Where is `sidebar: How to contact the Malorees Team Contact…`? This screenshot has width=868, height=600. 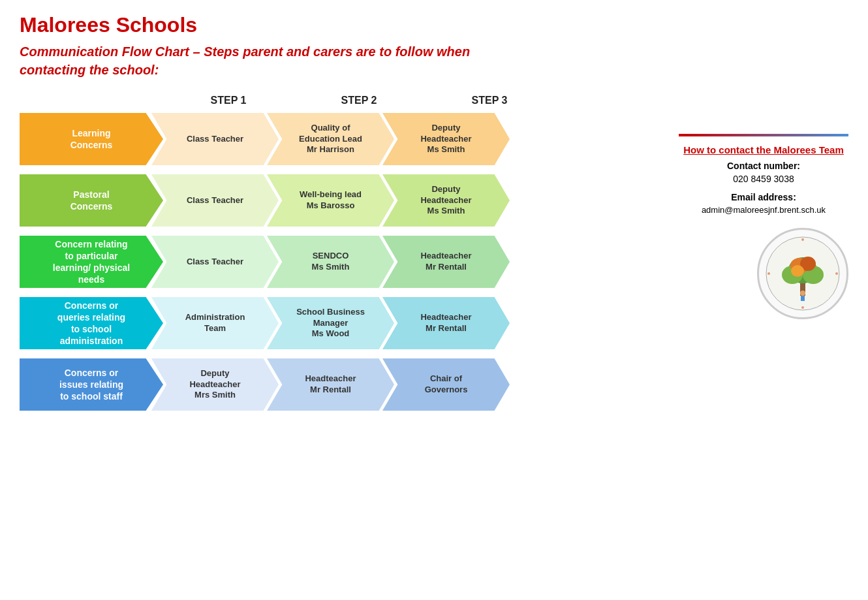
sidebar: How to contact the Malorees Team Contact… is located at coordinates (764, 257).